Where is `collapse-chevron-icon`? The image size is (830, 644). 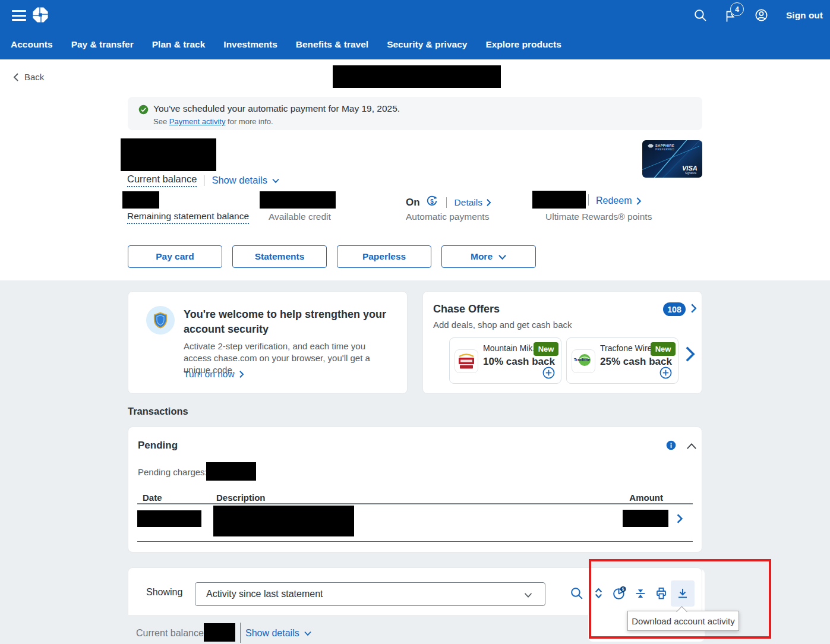
collapse-chevron-icon is located at coordinates (692, 447).